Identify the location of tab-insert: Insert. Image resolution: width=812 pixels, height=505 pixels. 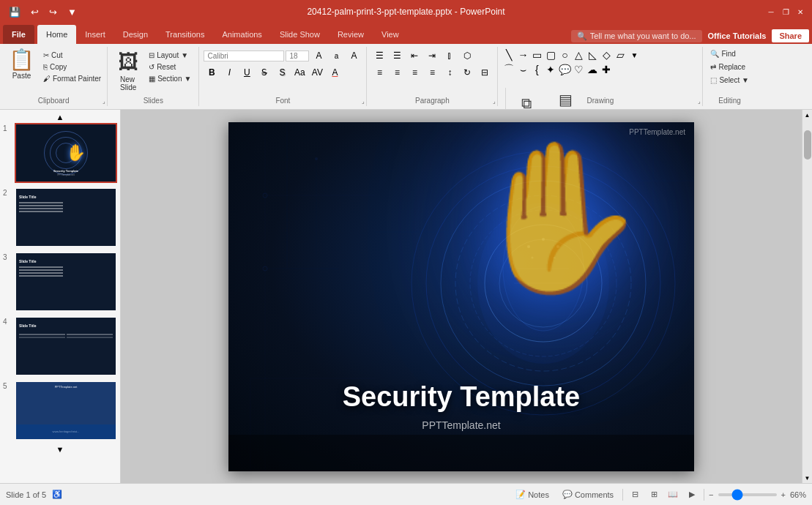
(95, 34).